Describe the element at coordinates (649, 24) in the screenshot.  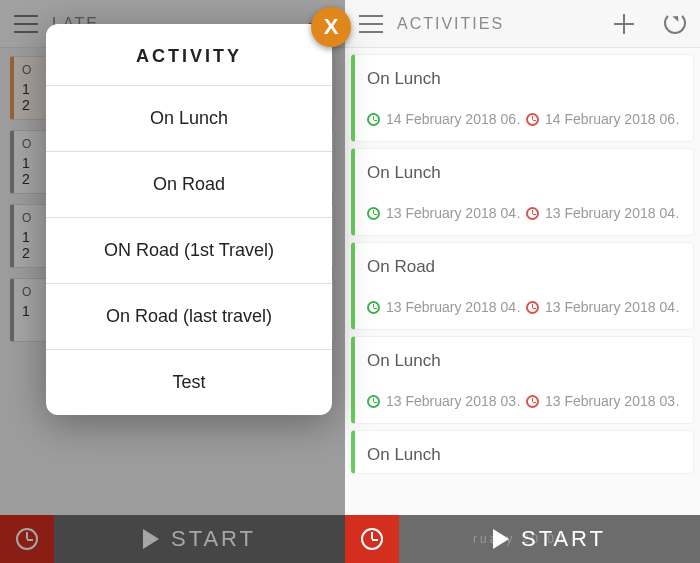
I see `right-header-actions` at that location.